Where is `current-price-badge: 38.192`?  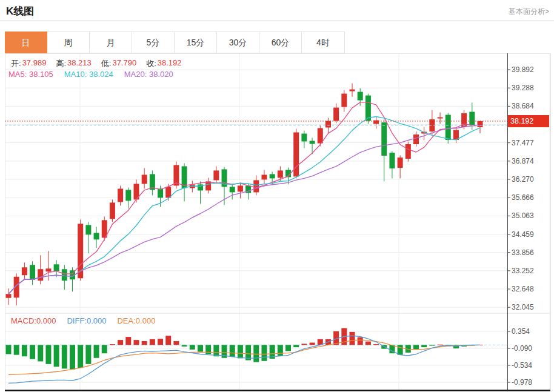 current-price-badge: 38.192 is located at coordinates (529, 121).